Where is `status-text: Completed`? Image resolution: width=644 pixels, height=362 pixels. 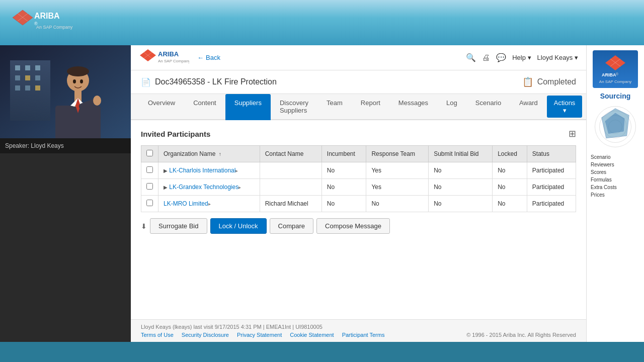
status-text: Completed is located at coordinates (556, 82).